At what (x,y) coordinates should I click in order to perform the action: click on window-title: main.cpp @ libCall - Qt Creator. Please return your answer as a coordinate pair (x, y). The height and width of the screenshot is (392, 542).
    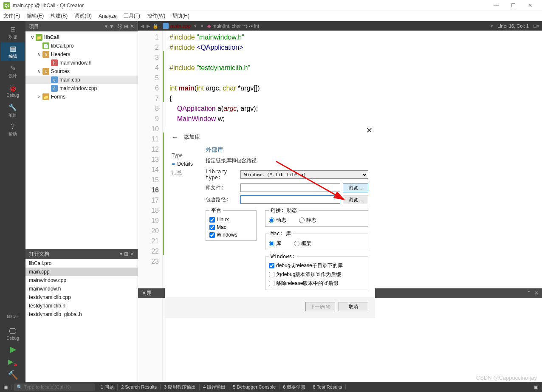
    Looking at the image, I should click on (250, 6).